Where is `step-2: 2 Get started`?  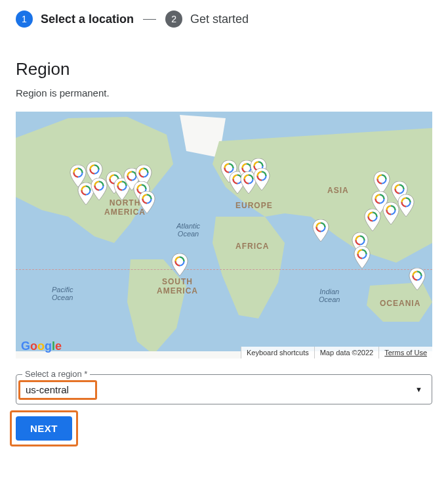
step-2: 2 Get started is located at coordinates (207, 19).